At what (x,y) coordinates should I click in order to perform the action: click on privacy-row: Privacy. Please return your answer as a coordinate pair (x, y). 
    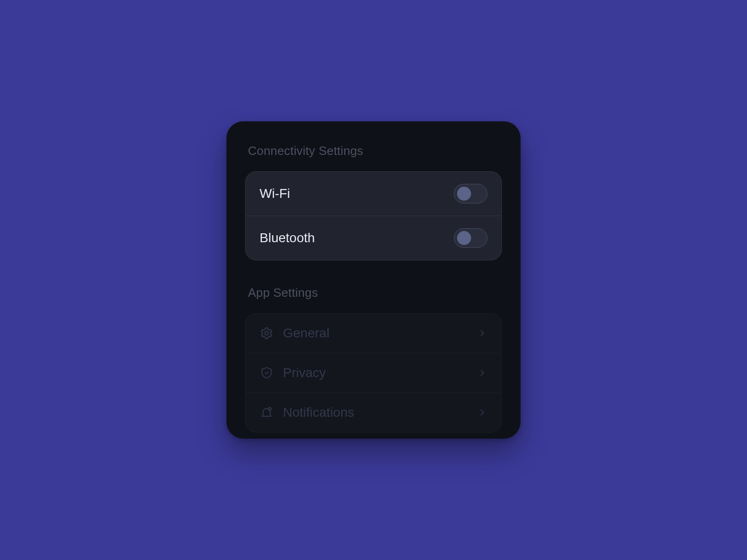
    Looking at the image, I should click on (374, 372).